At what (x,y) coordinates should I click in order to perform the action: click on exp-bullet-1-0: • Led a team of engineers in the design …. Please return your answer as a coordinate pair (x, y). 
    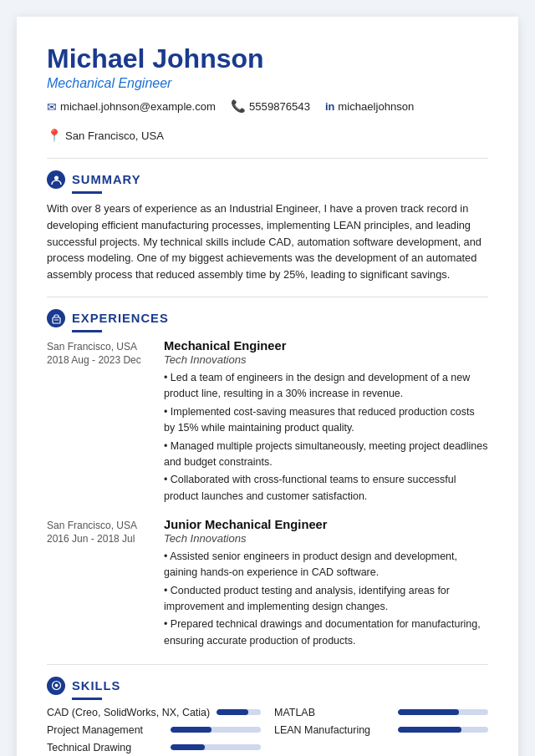
    Looking at the image, I should click on (326, 386).